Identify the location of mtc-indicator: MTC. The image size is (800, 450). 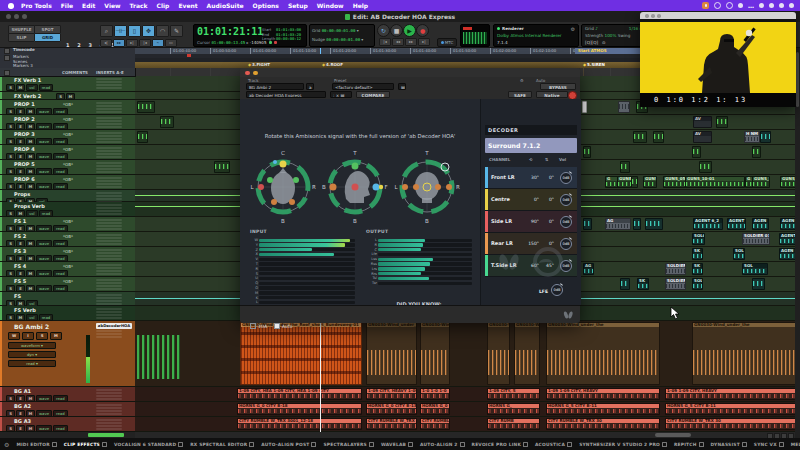
(447, 42).